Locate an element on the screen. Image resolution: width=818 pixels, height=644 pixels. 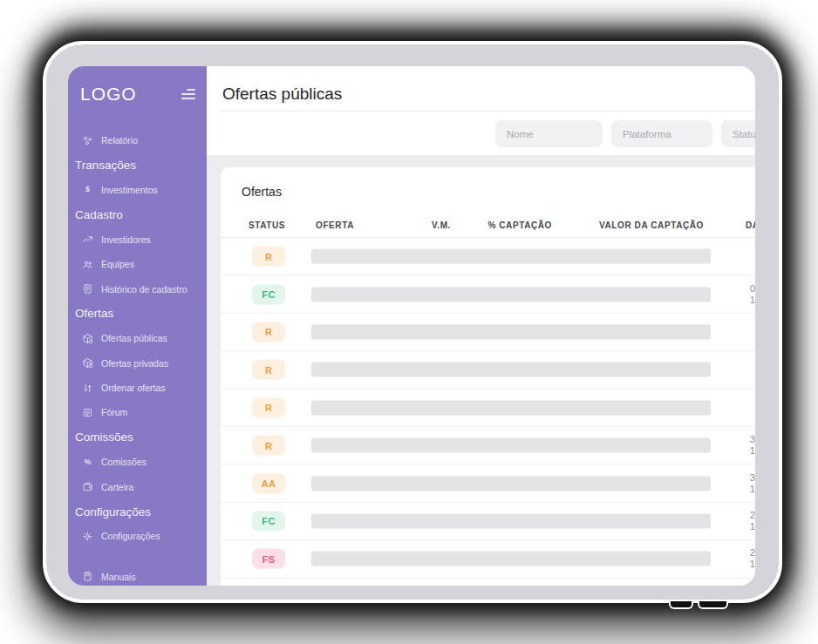
sidebar-item-label: Relatório is located at coordinates (119, 140).